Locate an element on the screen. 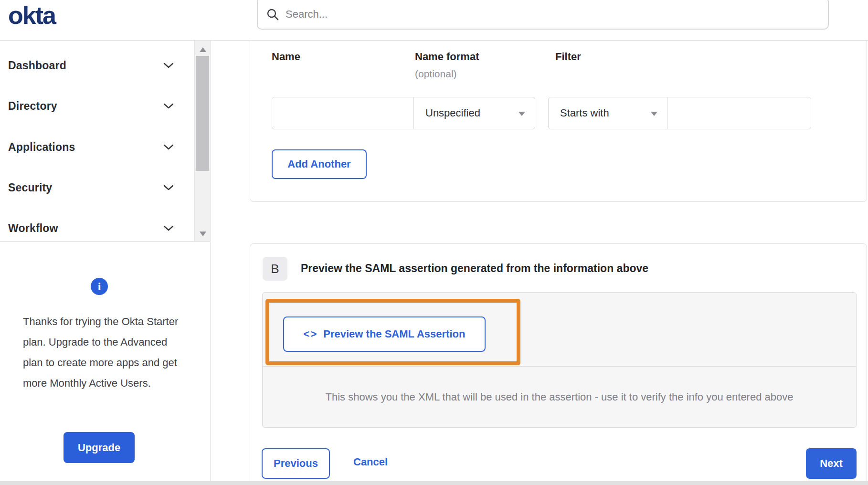 The image size is (868, 485). preview-saml-assertion-button: <> Preview the SAML Assertion is located at coordinates (384, 334).